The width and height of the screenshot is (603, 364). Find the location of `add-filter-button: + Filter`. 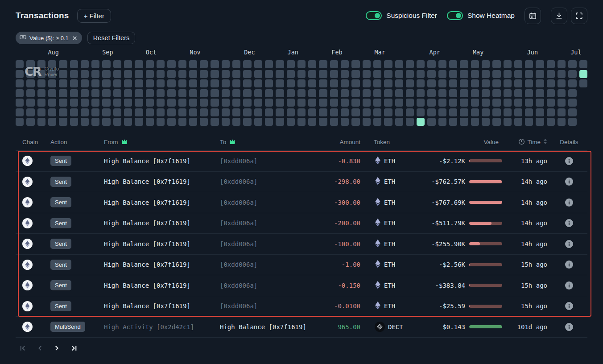

add-filter-button: + Filter is located at coordinates (94, 16).